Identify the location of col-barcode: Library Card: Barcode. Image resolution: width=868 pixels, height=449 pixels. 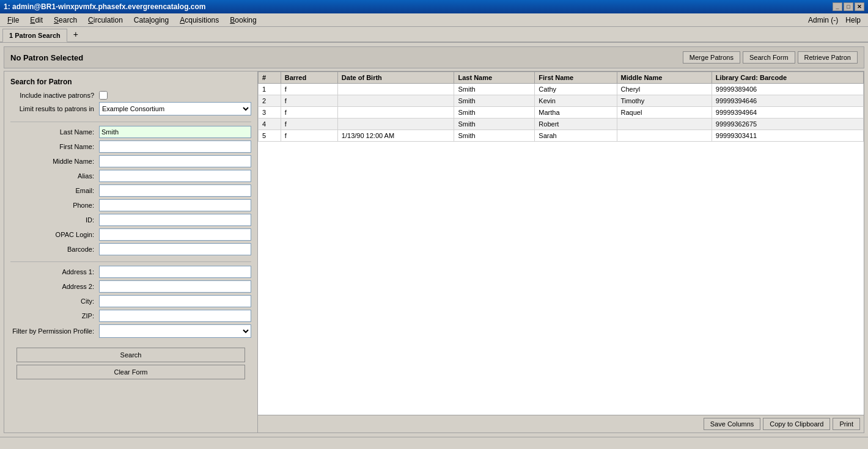
(787, 78).